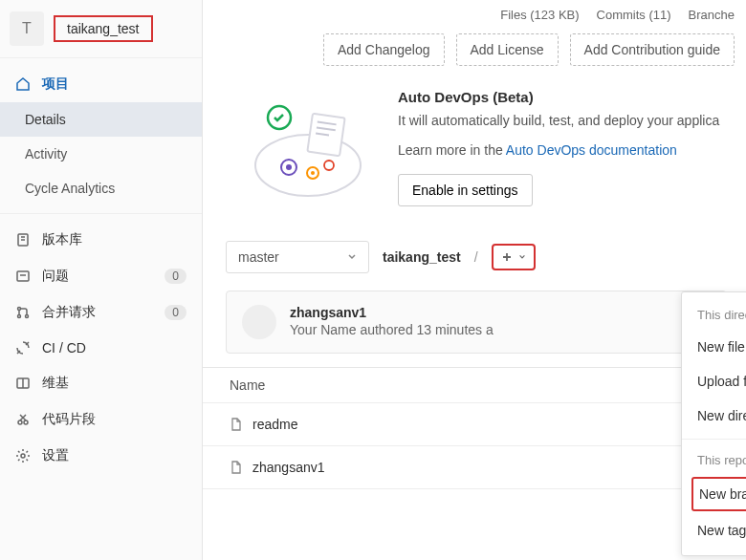  Describe the element at coordinates (101, 240) in the screenshot. I see `sidebar-item-repository: 版本库` at that location.